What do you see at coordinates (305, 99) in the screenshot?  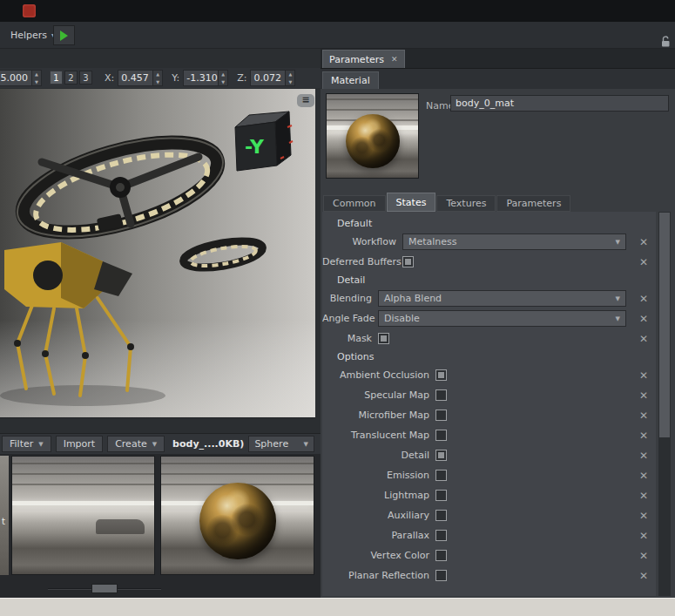 I see `menu-icon: ≡` at bounding box center [305, 99].